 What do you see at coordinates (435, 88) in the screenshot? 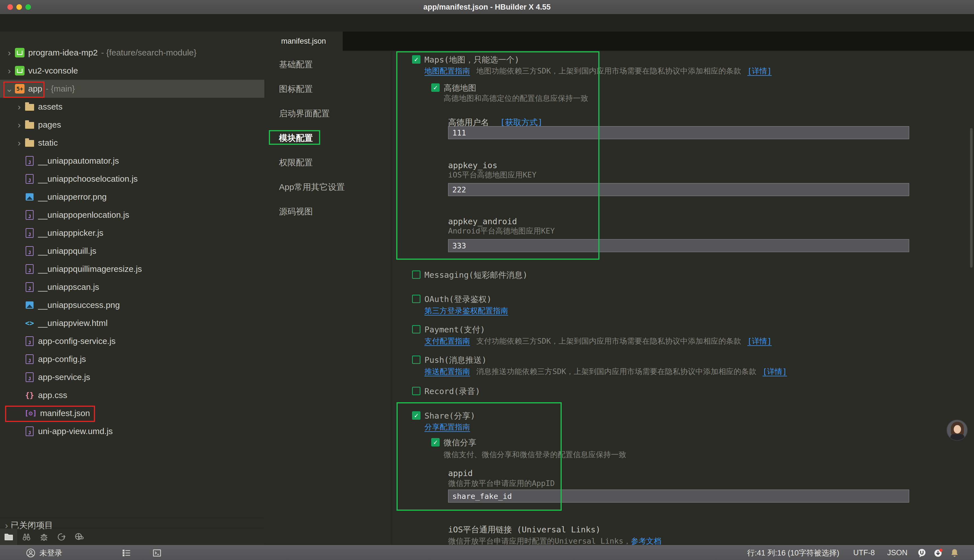
I see `amap-checkbox: ✓` at bounding box center [435, 88].